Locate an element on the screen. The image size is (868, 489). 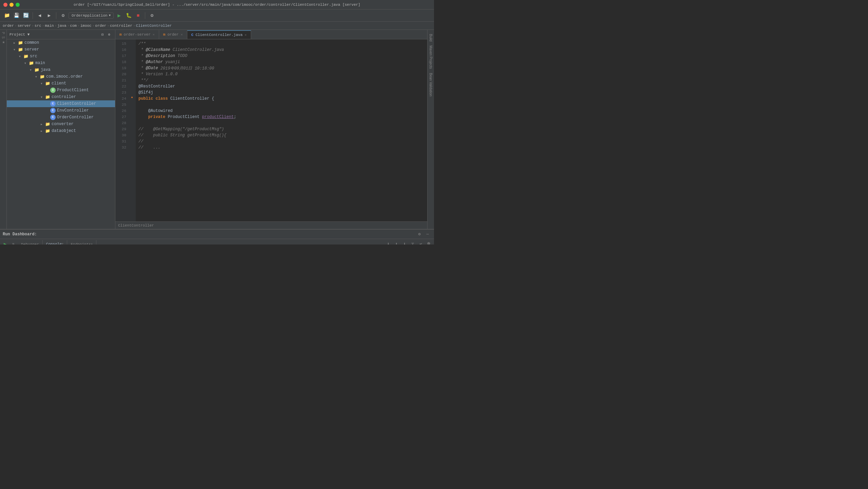
favorites-sidebar-icon: ★ is located at coordinates (3, 42).